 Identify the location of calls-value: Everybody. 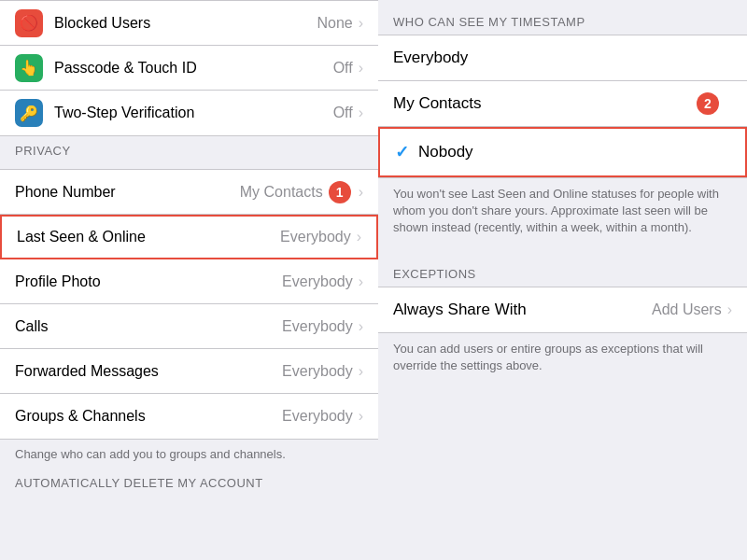
(317, 327).